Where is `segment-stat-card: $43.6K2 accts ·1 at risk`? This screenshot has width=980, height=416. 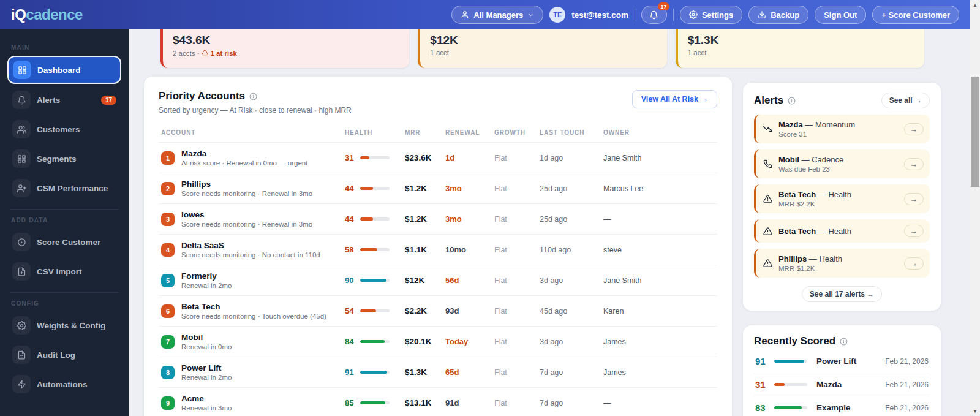 segment-stat-card: $43.6K2 accts ·1 at risk is located at coordinates (285, 49).